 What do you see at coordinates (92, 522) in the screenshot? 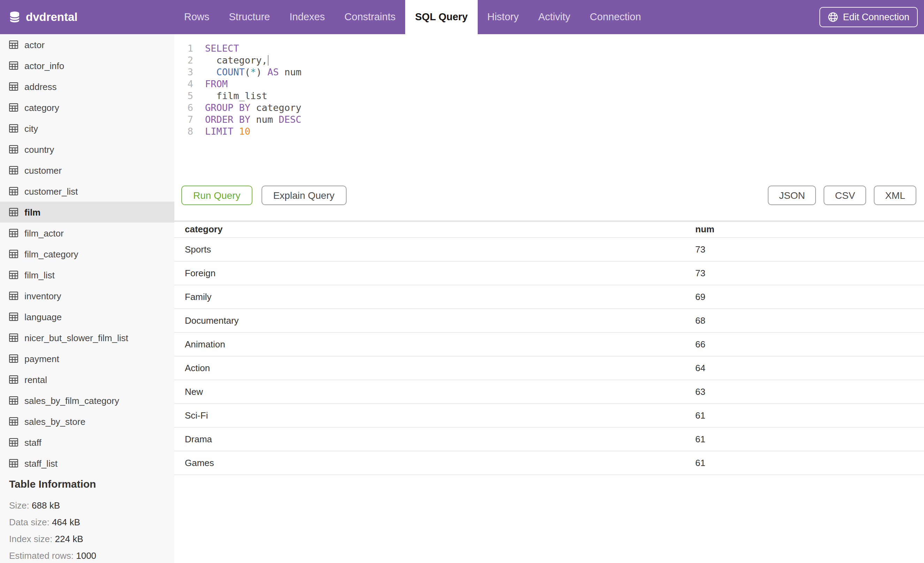
I see `table-info-stat: Data size: 464 kB` at bounding box center [92, 522].